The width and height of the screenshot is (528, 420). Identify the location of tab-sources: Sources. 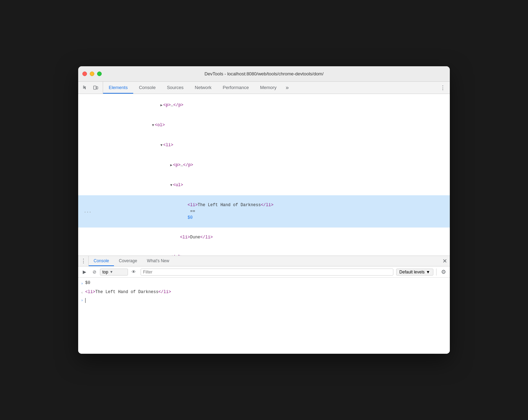
(175, 88).